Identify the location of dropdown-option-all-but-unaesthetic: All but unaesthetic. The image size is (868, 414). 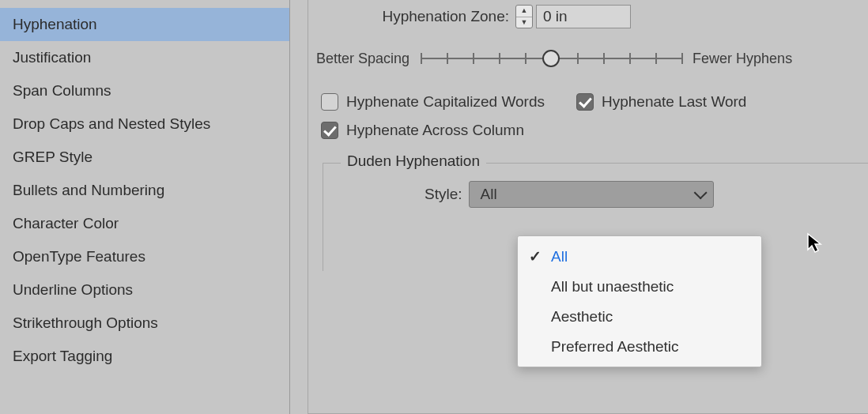
(640, 287).